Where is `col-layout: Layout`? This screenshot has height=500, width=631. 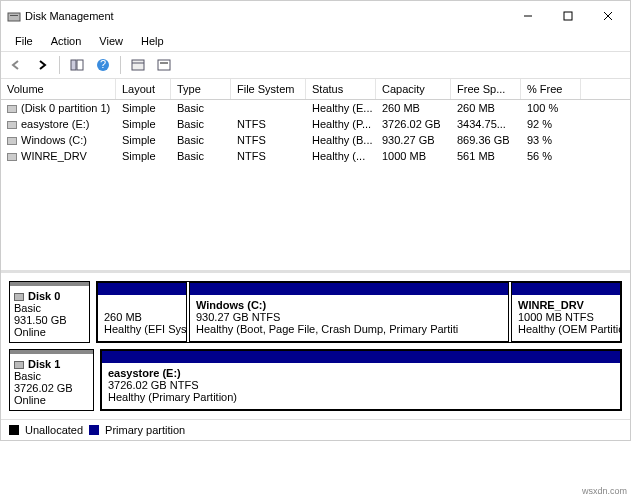
col-layout: Layout is located at coordinates (144, 89).